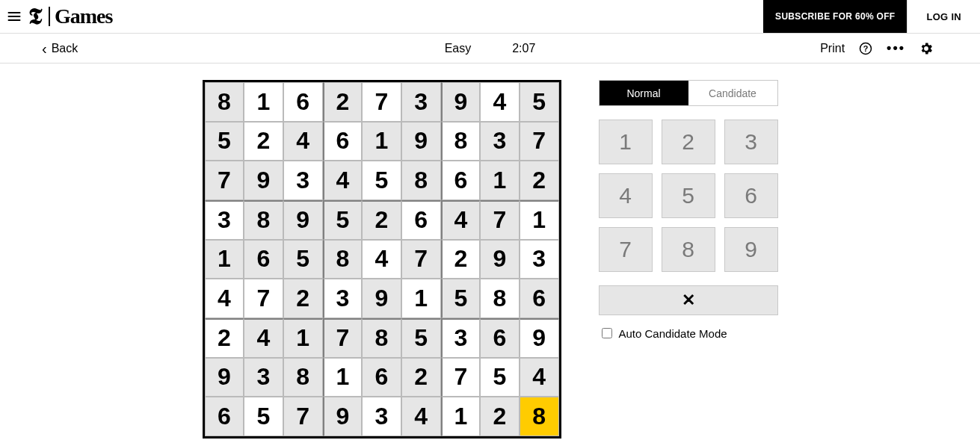 This screenshot has width=980, height=440. I want to click on auto-candidate-checkbox, so click(607, 333).